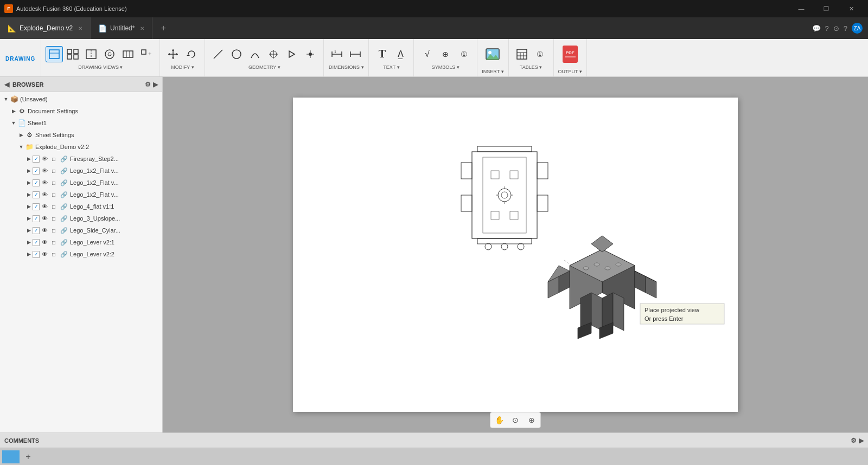  What do you see at coordinates (81, 195) in the screenshot?
I see `tree-item-item4: ▶ 👁 □ 🔗 Lego_1x2_Flat v...` at bounding box center [81, 195].